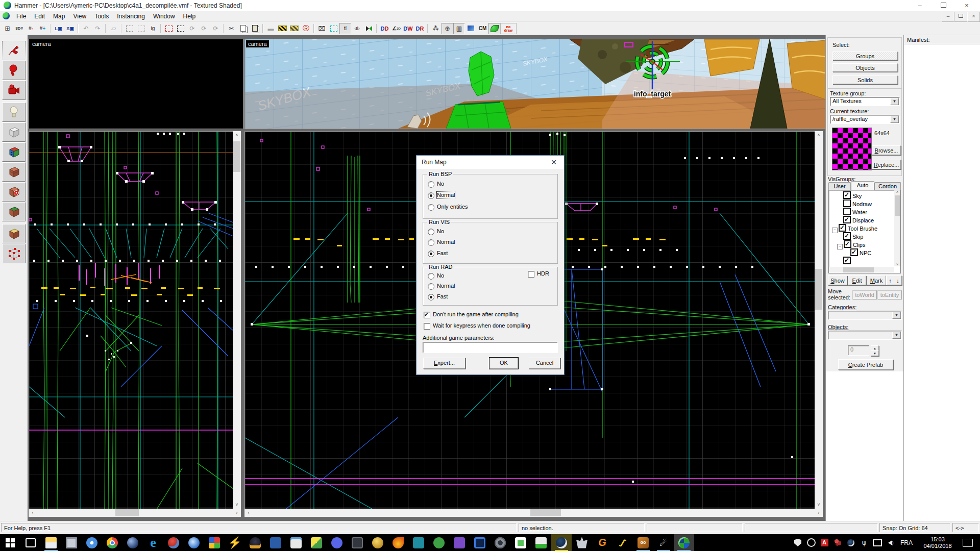 The width and height of the screenshot is (980, 551). Describe the element at coordinates (819, 320) in the screenshot. I see `scrollbar-vertical-right-view: ˄ ˅` at that location.